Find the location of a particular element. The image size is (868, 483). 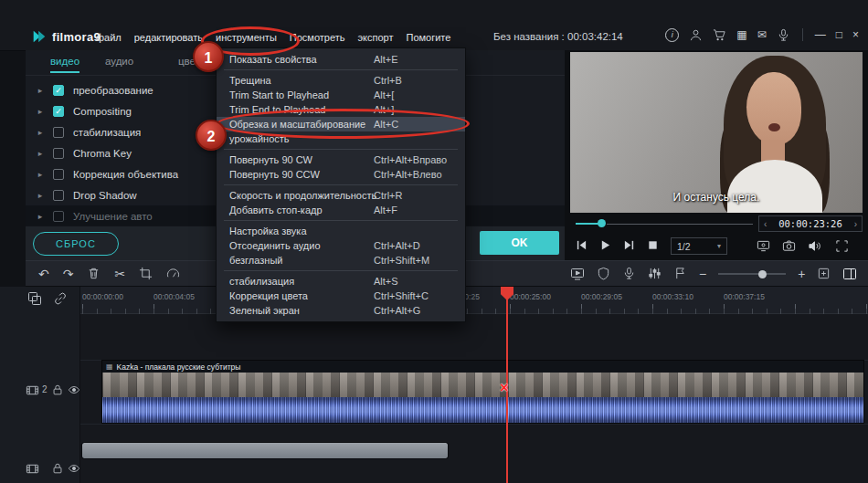

menu-item-add-freeze-frame: Добавить стоп-кадрAlt+F is located at coordinates (341, 210).